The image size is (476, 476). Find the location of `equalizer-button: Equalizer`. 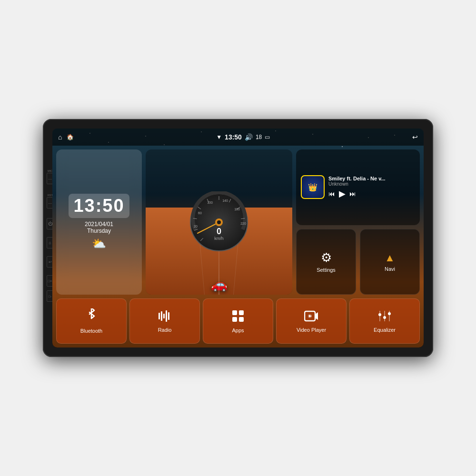

equalizer-button: Equalizer is located at coordinates (385, 321).